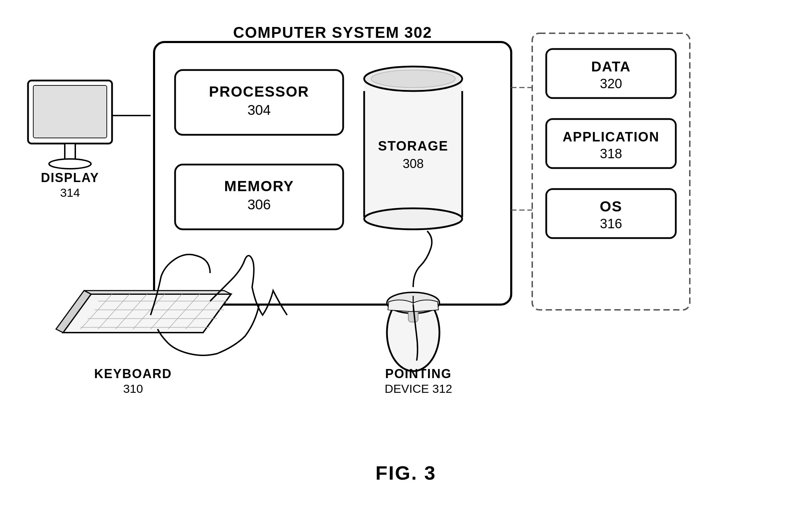  What do you see at coordinates (133, 374) in the screenshot?
I see `svg-text: KEYBOARD` at bounding box center [133, 374].